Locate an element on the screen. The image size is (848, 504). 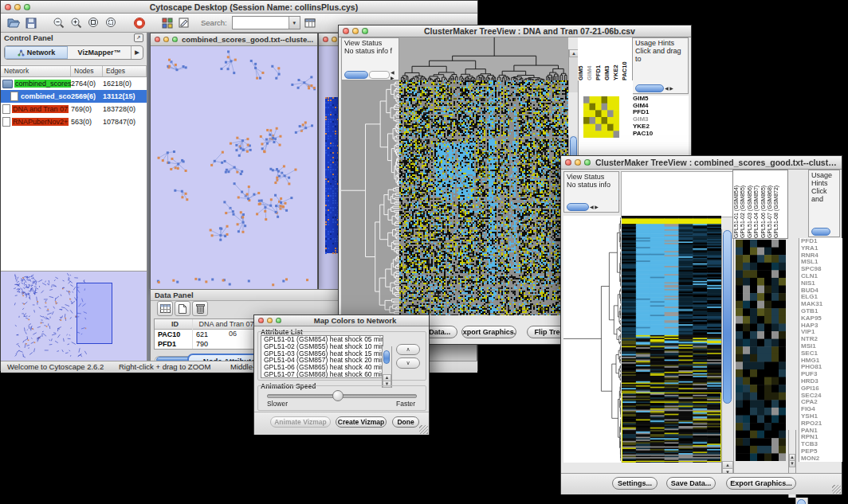
float-panel-icon: ↗ is located at coordinates (139, 38).